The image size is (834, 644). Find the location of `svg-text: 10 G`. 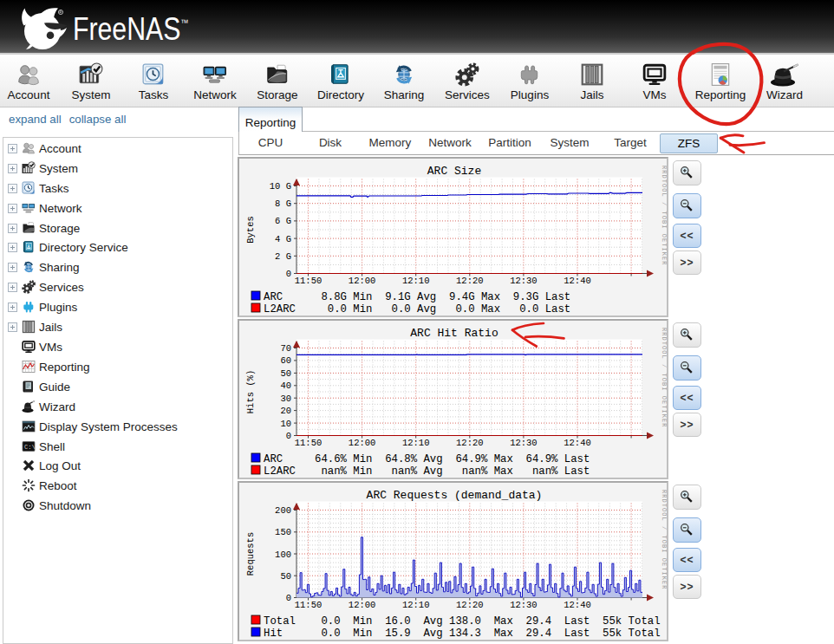

svg-text: 10 G is located at coordinates (281, 186).